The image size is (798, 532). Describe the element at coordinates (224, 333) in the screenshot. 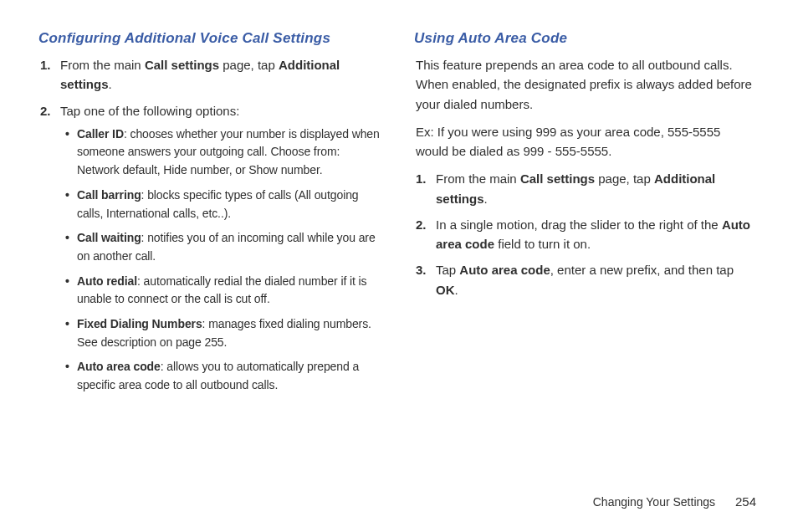

I see `bullet-item: •Fixed Dialing Numbers: manages fixed di…` at that location.